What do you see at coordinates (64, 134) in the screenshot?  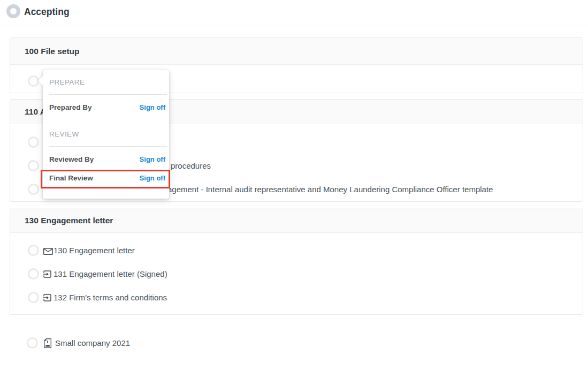 I see `popup-section-heading: REVIEW` at bounding box center [64, 134].